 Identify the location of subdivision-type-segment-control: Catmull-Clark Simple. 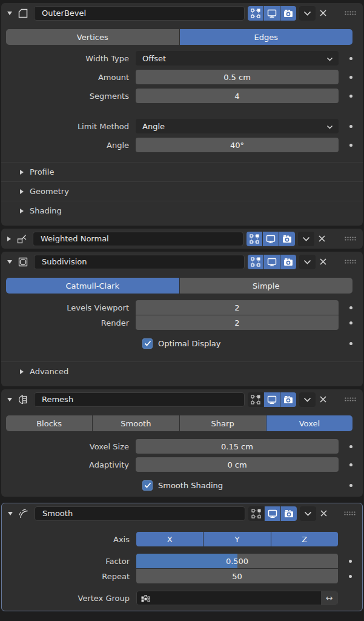
(179, 286).